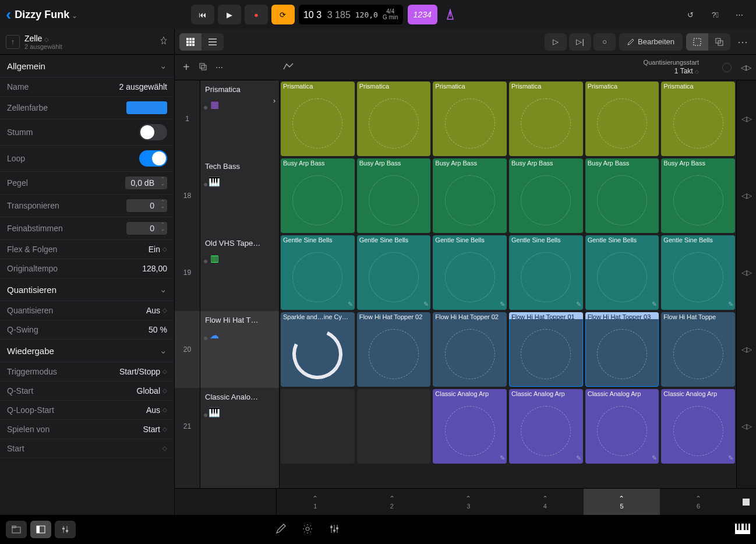  I want to click on row-number: 21, so click(188, 426).